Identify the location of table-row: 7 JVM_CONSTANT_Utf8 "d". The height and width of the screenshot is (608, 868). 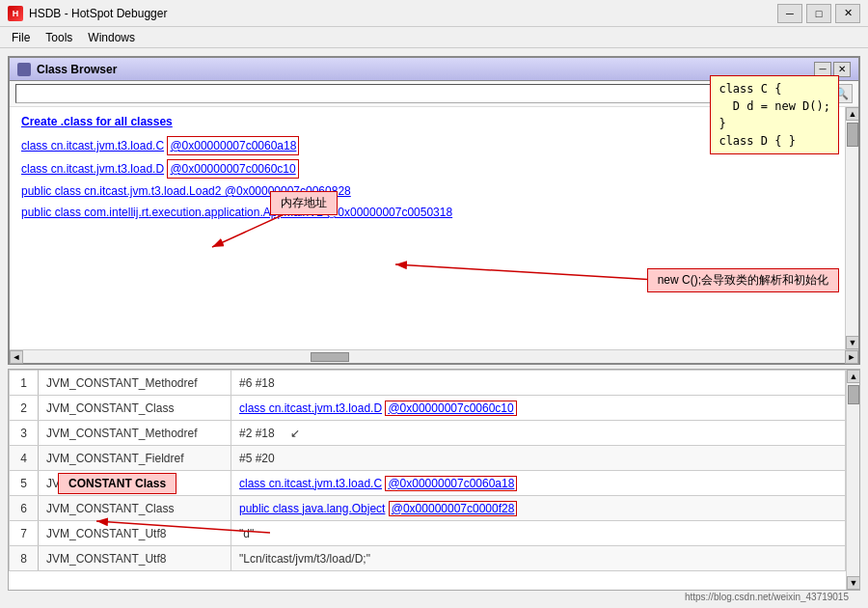
(428, 534).